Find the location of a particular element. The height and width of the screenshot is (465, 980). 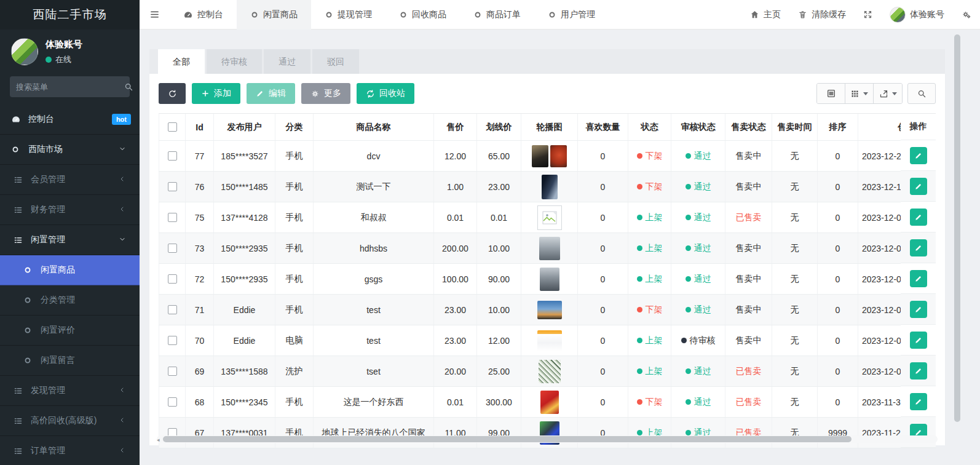

button-label: 更多 is located at coordinates (333, 93).